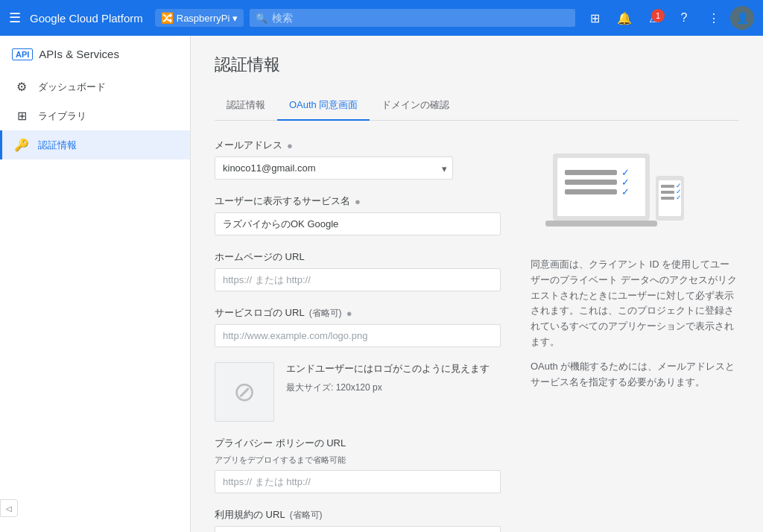 This screenshot has height=532, width=763. Describe the element at coordinates (358, 481) in the screenshot. I see `privacy-input` at that location.